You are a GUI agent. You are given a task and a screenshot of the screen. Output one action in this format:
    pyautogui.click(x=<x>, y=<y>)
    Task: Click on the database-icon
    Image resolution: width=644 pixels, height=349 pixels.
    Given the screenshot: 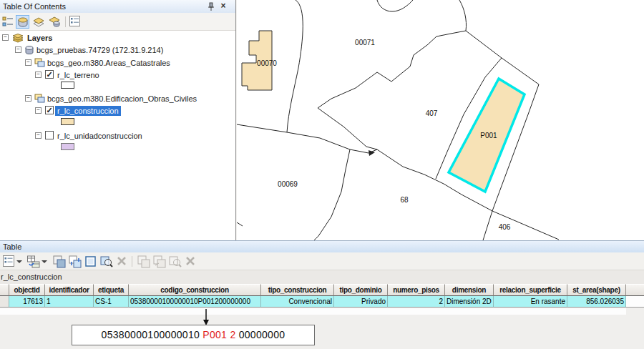 What is the action you would take?
    pyautogui.click(x=29, y=51)
    